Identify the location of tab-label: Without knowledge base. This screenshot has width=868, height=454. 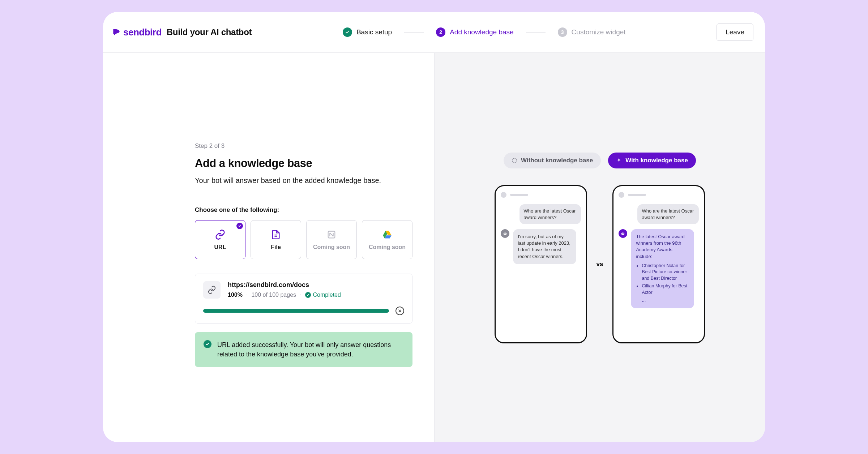
(557, 160).